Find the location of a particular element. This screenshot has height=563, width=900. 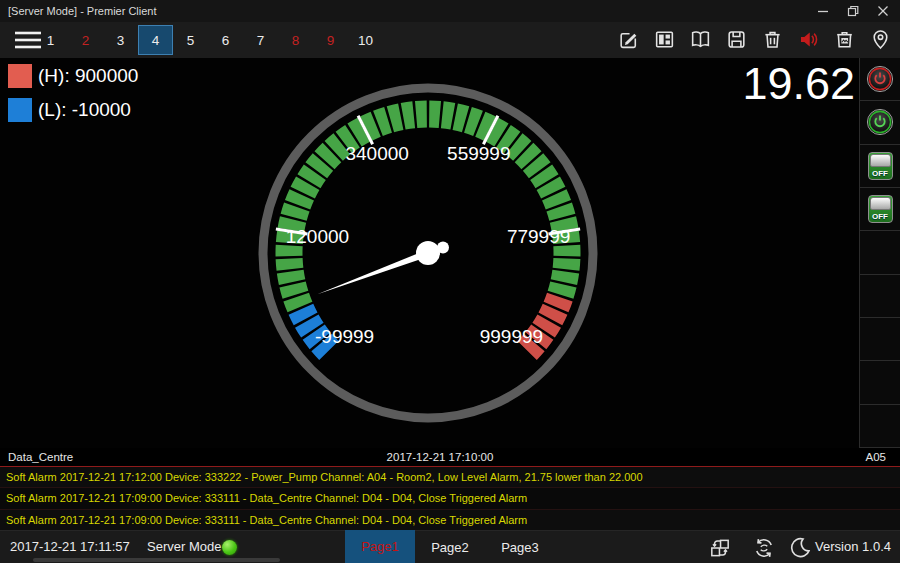

toolbar-icons is located at coordinates (754, 40).